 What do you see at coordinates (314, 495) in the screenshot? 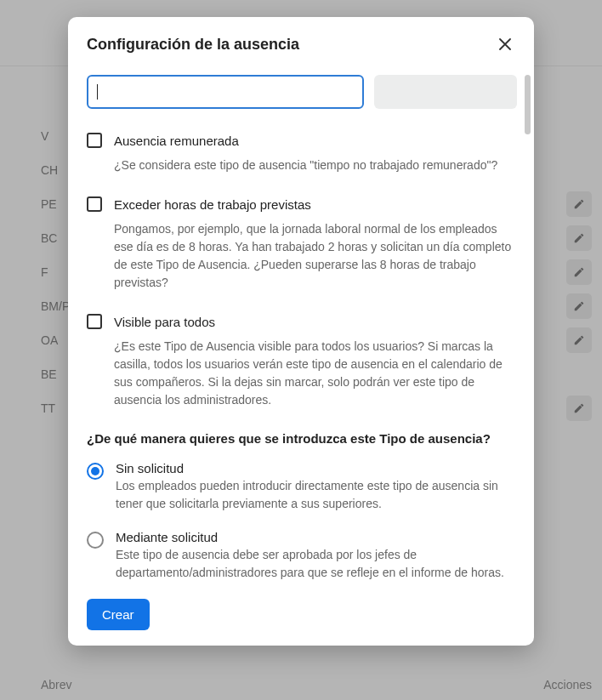
I see `entry-no-request-desc: Los empleados pueden introducir directam…` at bounding box center [314, 495].